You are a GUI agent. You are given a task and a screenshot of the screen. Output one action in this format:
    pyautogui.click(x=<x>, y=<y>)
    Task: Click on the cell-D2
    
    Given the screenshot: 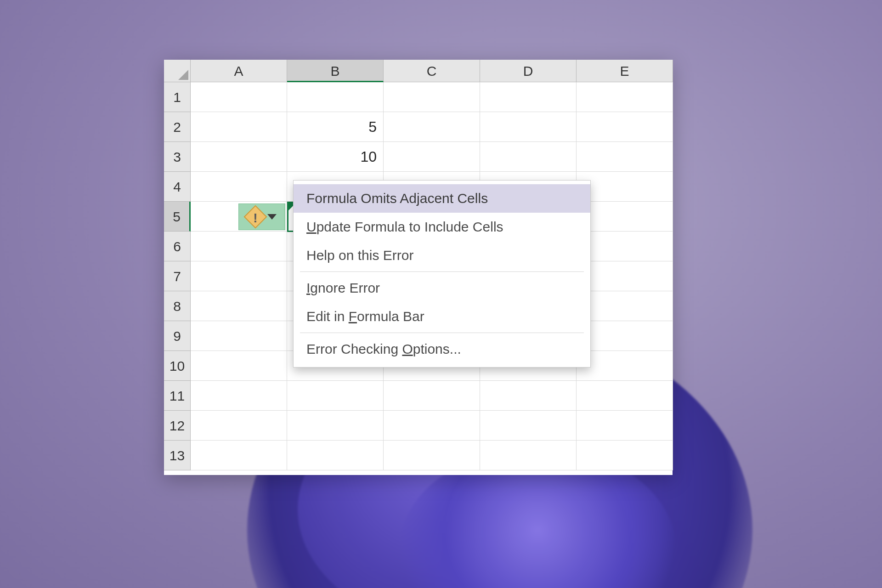 What is the action you would take?
    pyautogui.click(x=528, y=127)
    